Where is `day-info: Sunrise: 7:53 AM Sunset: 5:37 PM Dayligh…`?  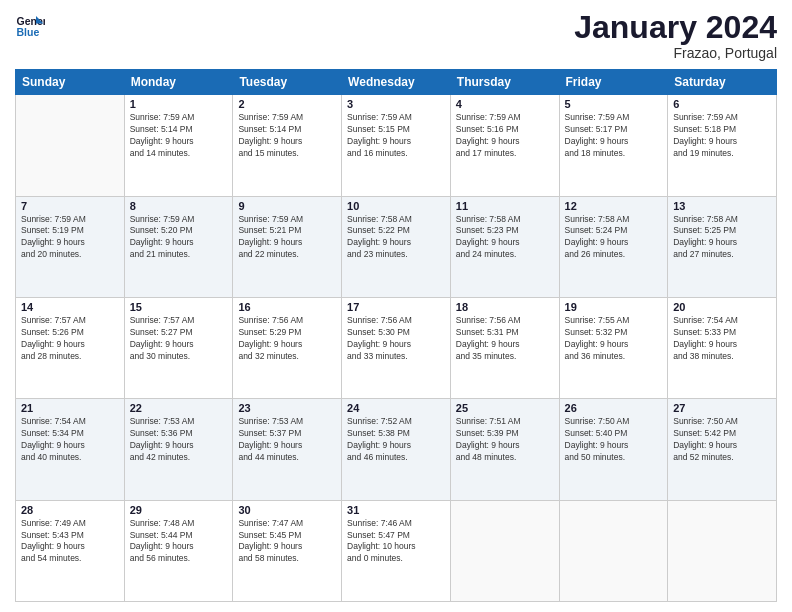
day-info: Sunrise: 7:53 AM Sunset: 5:37 PM Dayligh… is located at coordinates (287, 440).